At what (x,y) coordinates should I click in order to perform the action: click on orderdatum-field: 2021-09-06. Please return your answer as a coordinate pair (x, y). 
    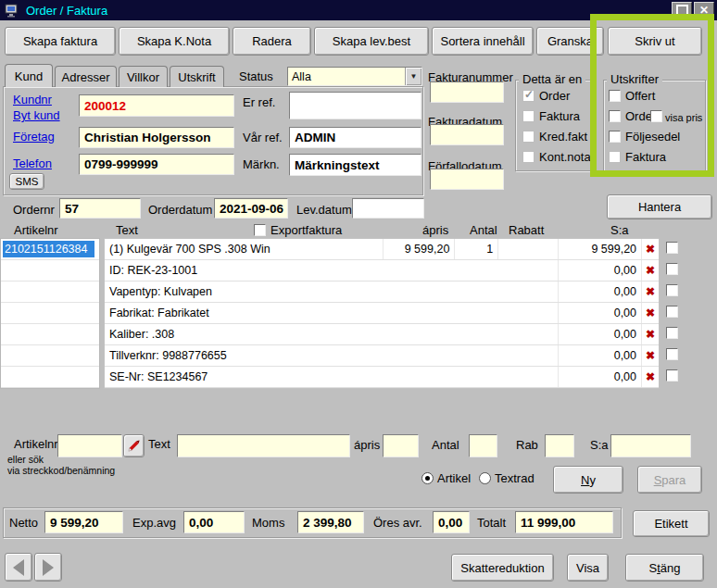
    Looking at the image, I should click on (251, 208).